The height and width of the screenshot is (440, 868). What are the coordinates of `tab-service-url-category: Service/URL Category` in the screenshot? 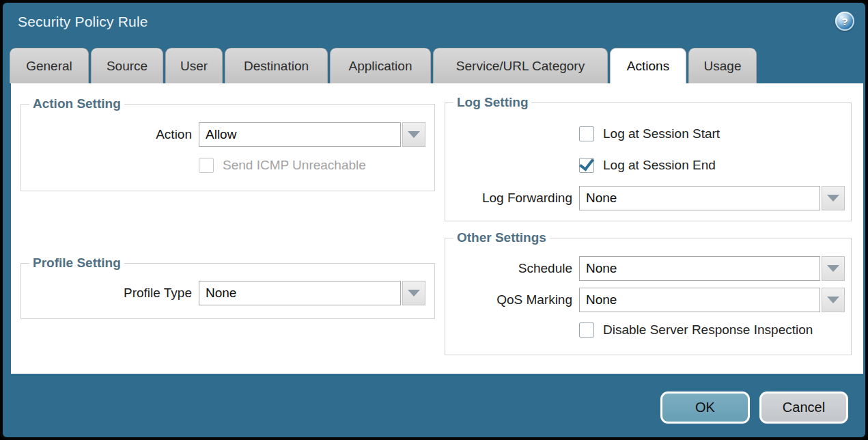 It's located at (520, 66).